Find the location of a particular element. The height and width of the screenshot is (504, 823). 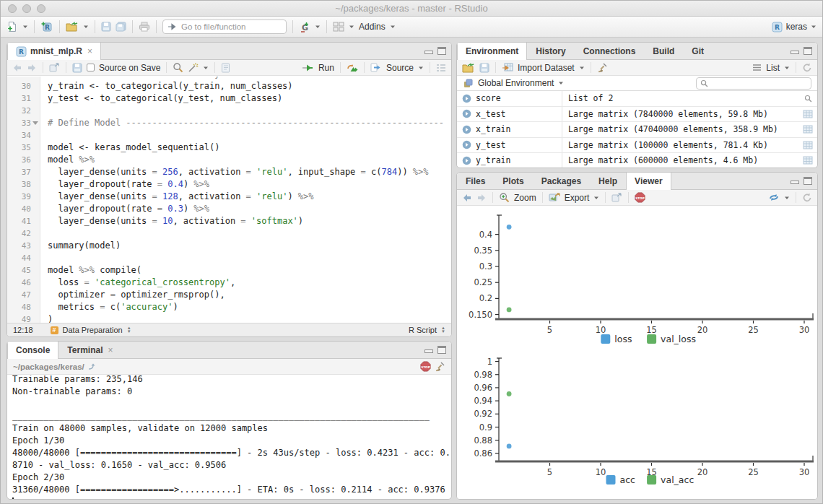

source-on-save-checkbox is located at coordinates (91, 68).